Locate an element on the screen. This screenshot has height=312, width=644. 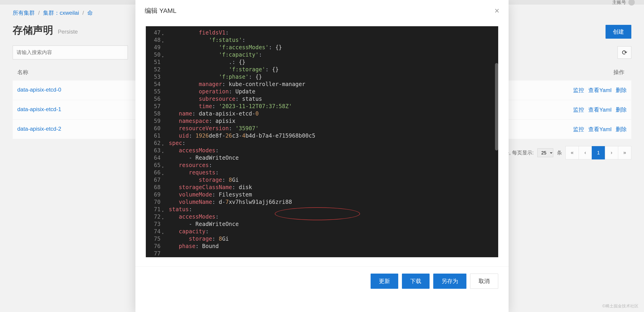
download-button: 下载 is located at coordinates (416, 281).